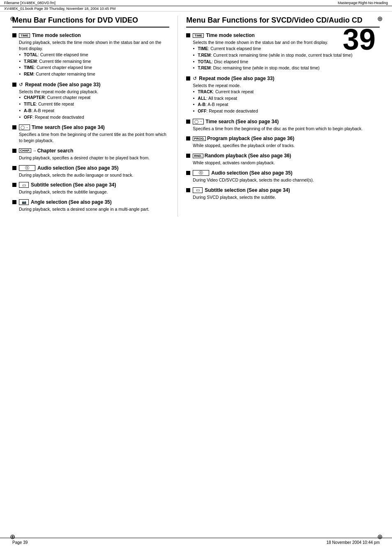  What do you see at coordinates (91, 168) in the screenshot?
I see `feature-header-audio-dvd: Ⓧ Audio selection (See also page 35)` at bounding box center [91, 168].